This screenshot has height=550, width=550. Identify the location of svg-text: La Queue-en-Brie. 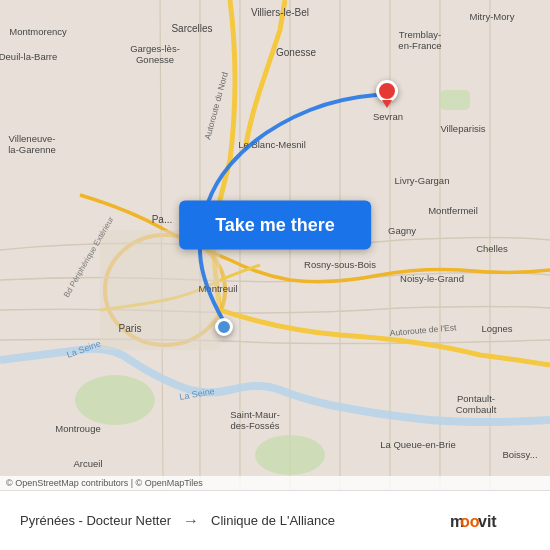
(418, 444).